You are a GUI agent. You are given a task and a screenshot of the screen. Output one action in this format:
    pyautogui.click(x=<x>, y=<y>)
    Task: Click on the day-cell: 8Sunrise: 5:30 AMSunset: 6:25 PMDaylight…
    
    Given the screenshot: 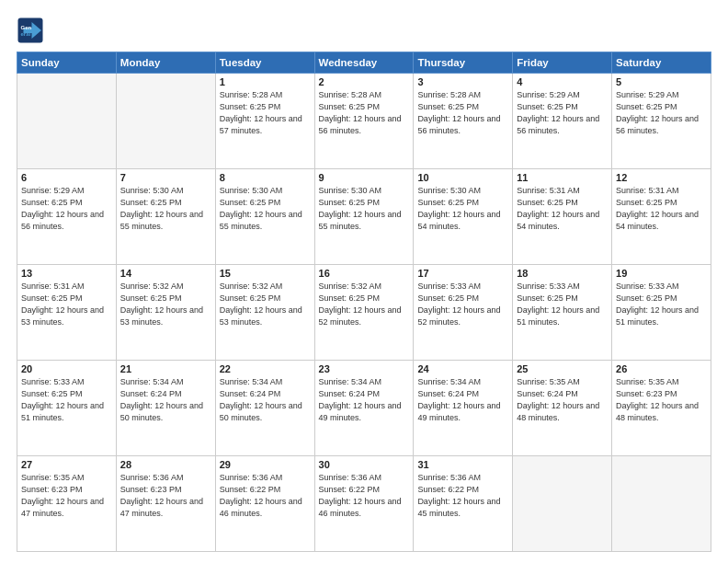 What is the action you would take?
    pyautogui.click(x=265, y=217)
    